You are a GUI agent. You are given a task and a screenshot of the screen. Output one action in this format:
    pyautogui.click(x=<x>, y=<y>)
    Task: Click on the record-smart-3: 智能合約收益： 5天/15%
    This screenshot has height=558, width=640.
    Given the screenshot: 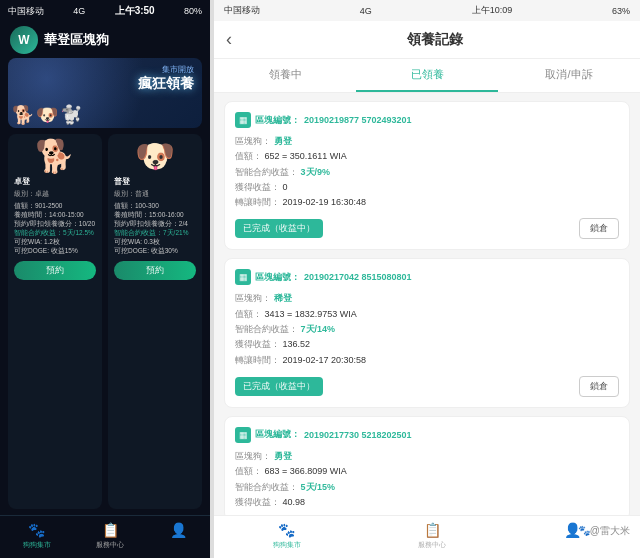 What is the action you would take?
    pyautogui.click(x=427, y=488)
    